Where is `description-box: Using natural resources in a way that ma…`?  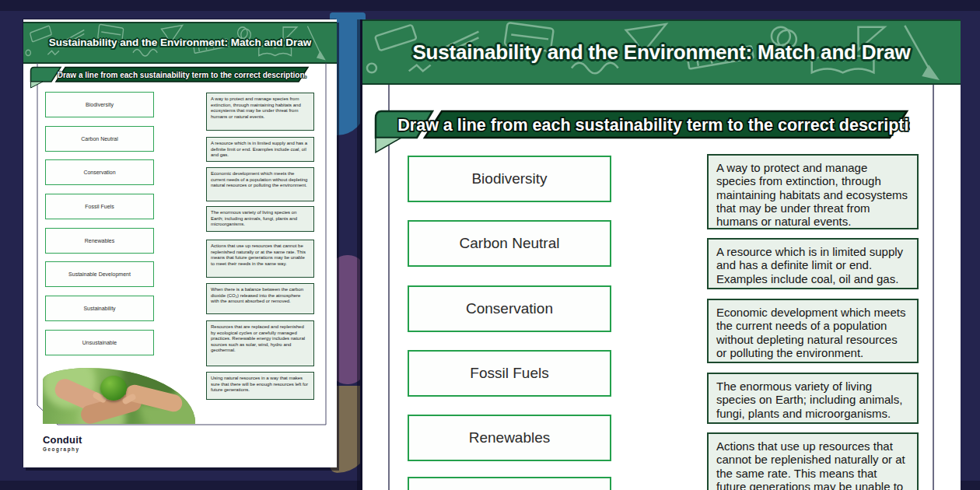 description-box: Using natural resources in a way that ma… is located at coordinates (260, 386).